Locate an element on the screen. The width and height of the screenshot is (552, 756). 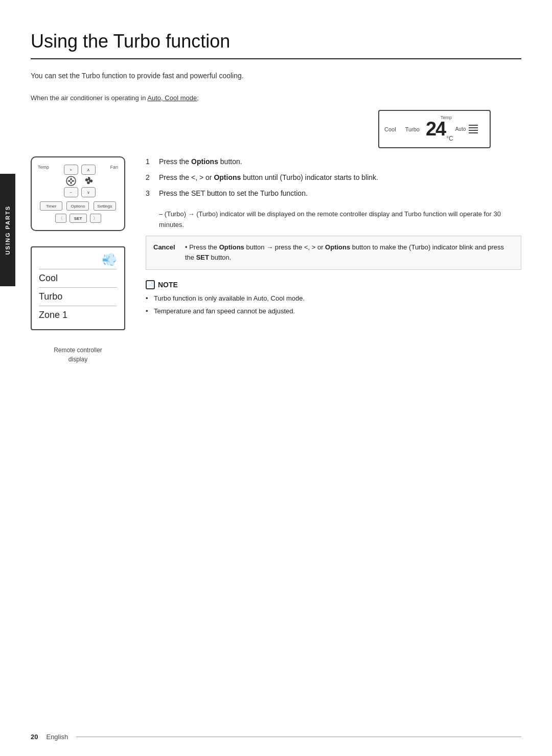
note-list: Turbo function is only available in Auto… is located at coordinates (333, 305).